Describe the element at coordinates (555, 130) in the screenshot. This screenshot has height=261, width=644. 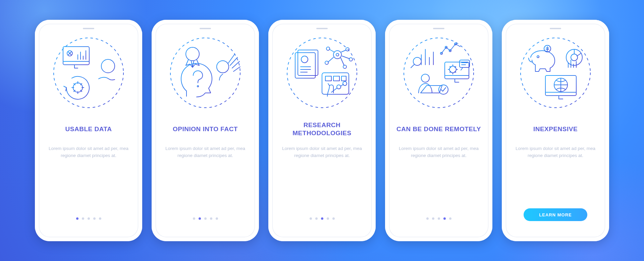
I see `onboarding-screen-5: INEXPENSIVE Lorem ipsum dolor sit amet a…` at that location.